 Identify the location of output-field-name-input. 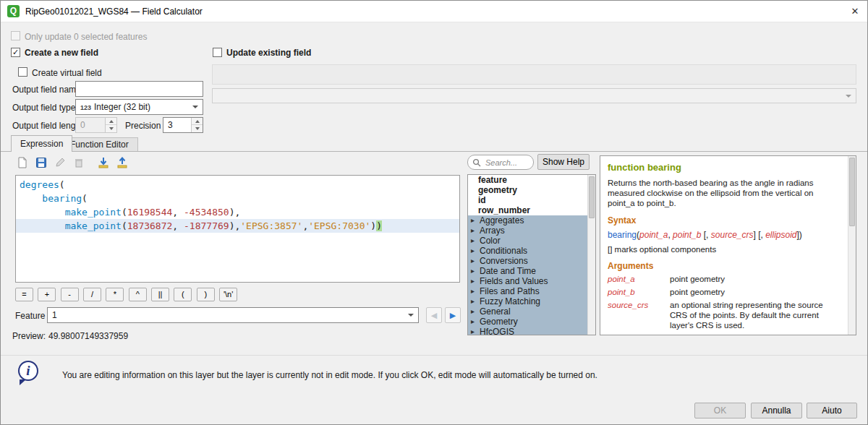
(139, 89).